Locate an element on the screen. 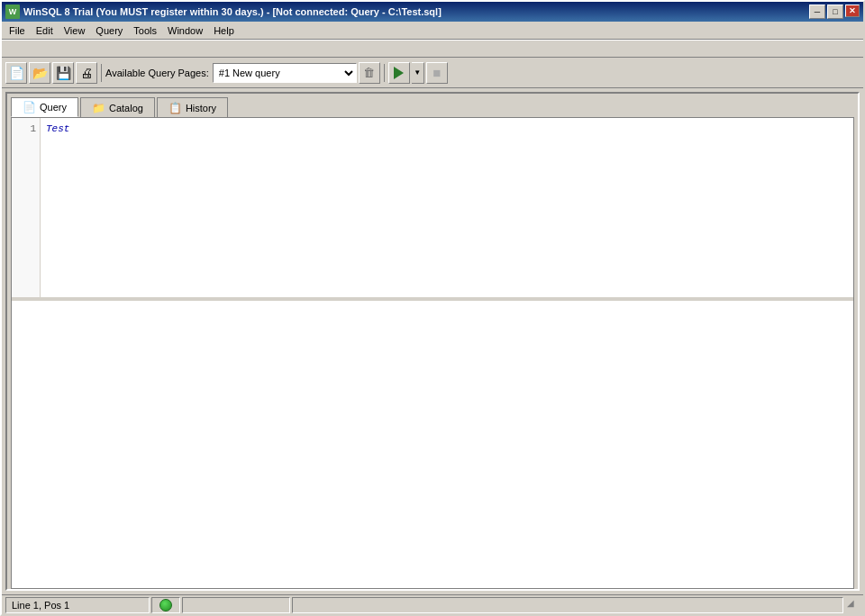 The width and height of the screenshot is (865, 616). app-icon-text: W is located at coordinates (13, 12).